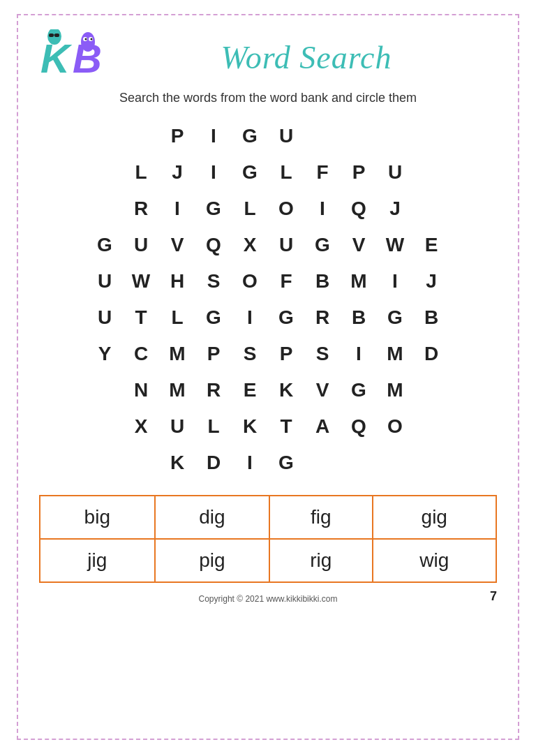 This screenshot has height=756, width=536. What do you see at coordinates (268, 599) in the screenshot?
I see `copyright: Copyright © 2021 www.kikkibikki.com` at bounding box center [268, 599].